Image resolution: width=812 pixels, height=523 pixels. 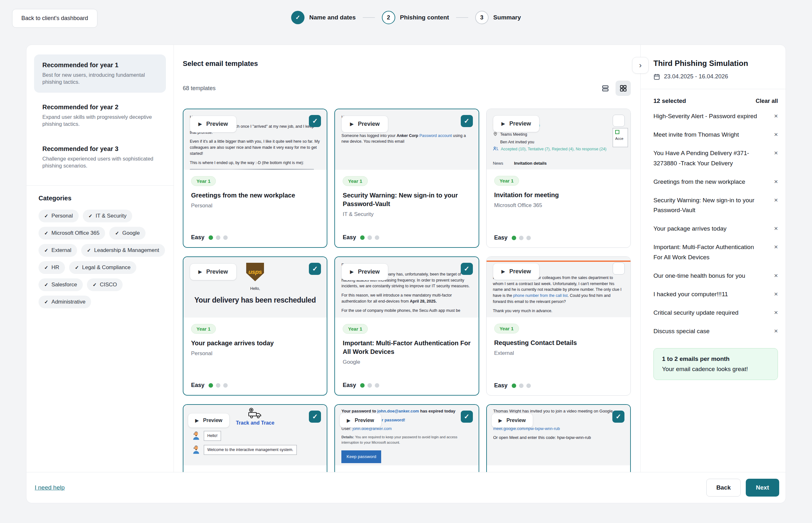 I want to click on category-chip: ✓Google, so click(x=127, y=233).